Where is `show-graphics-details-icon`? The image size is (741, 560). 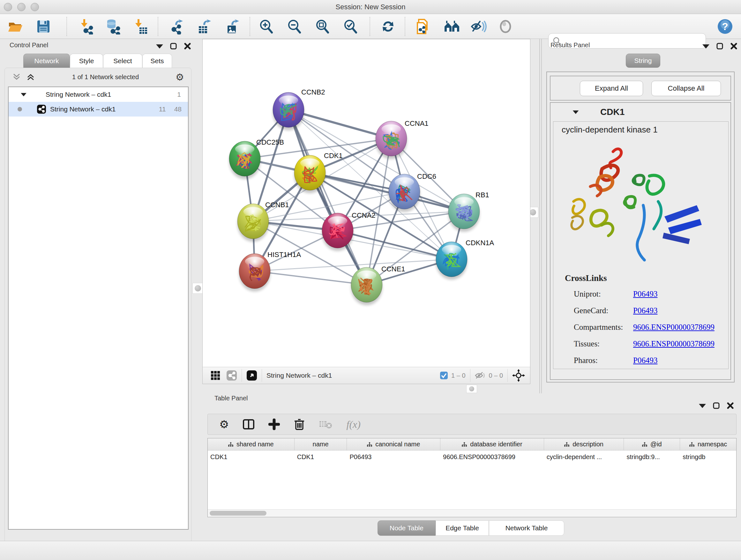 show-graphics-details-icon is located at coordinates (506, 26).